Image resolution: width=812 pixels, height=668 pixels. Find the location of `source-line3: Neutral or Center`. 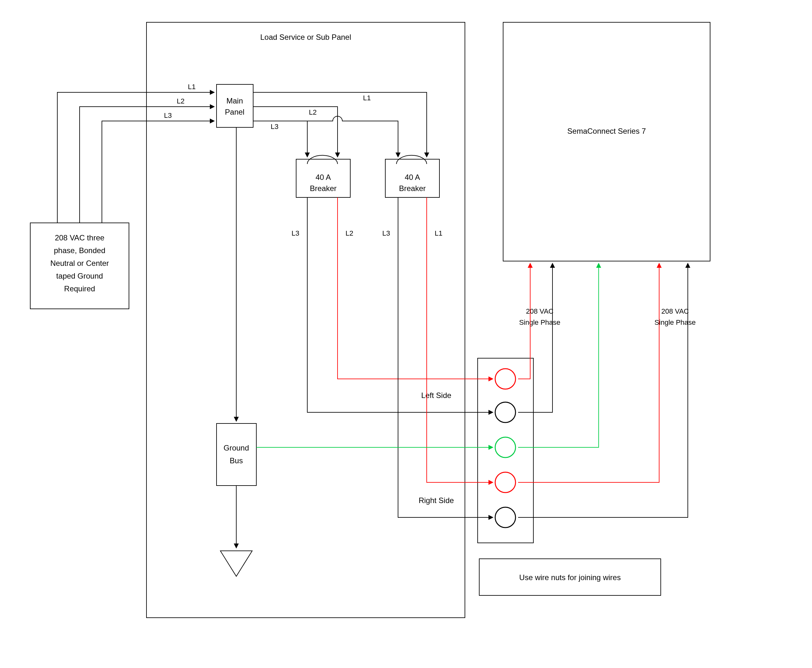

source-line3: Neutral or Center is located at coordinates (80, 263).